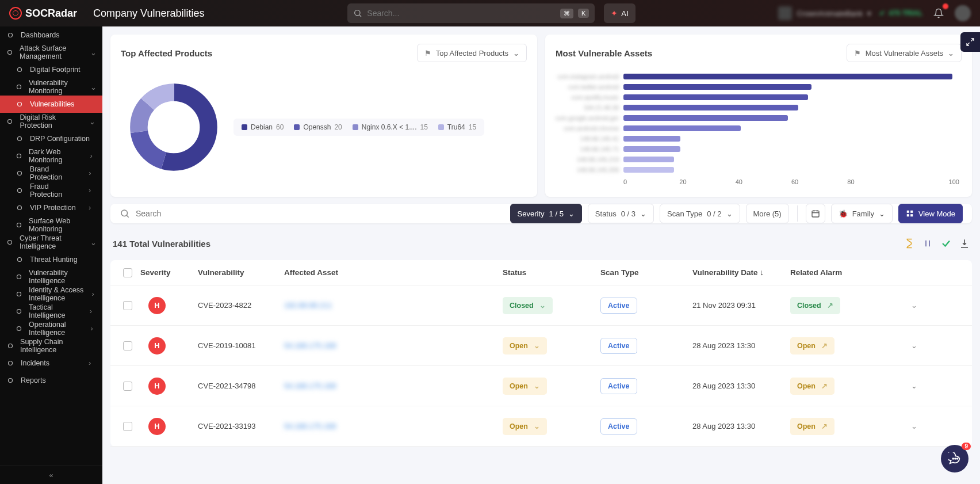 This screenshot has height=484, width=980. What do you see at coordinates (393, 273) in the screenshot?
I see `col-asset: Affected Asset` at bounding box center [393, 273].